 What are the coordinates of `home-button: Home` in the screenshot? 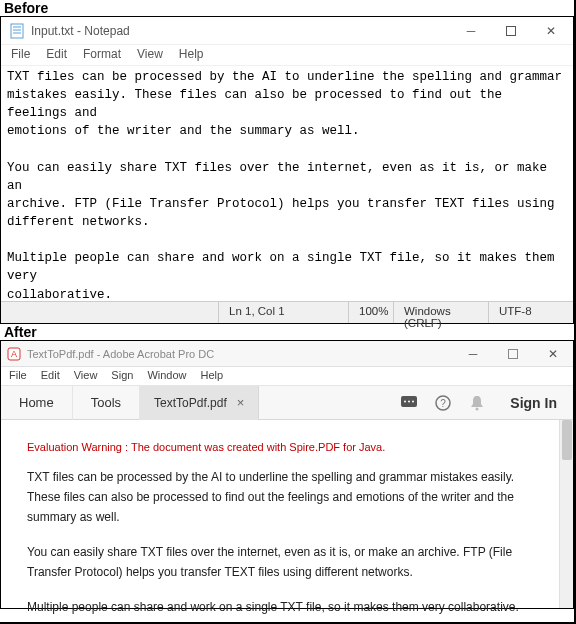 It's located at (37, 403).